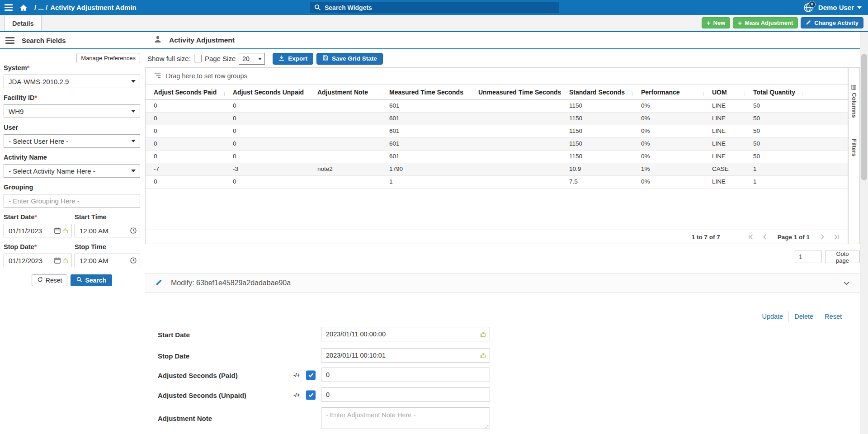 The image size is (868, 434). I want to click on system-select: JDA-WMS-2010.2.9, so click(72, 81).